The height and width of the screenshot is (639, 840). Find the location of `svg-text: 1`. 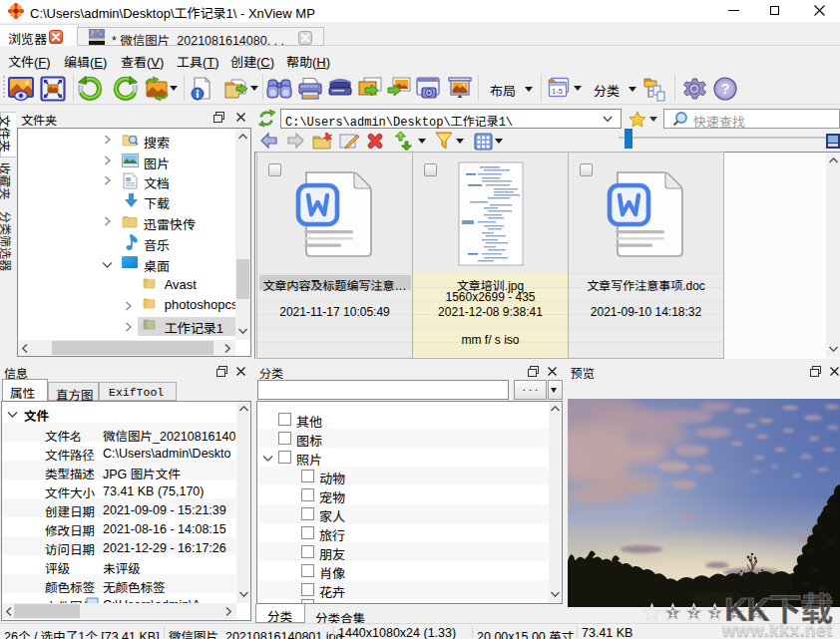

svg-text: 1 is located at coordinates (673, 612).